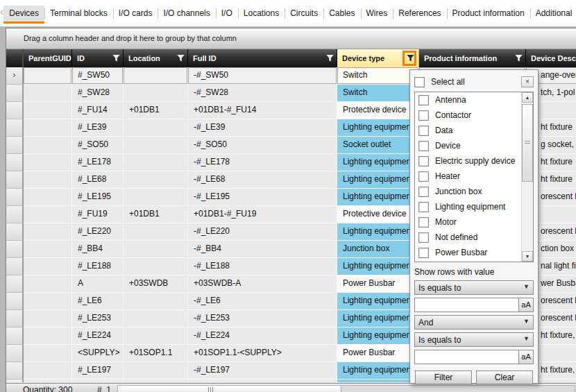  Describe the element at coordinates (155, 111) in the screenshot. I see `cell-location: +01DB1` at that location.